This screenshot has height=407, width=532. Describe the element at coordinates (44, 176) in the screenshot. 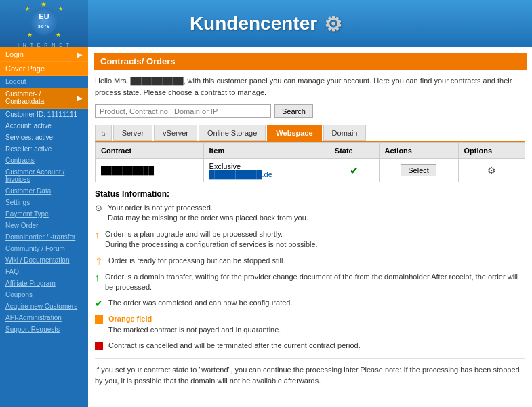

I see `sidebar-item-customer-account: Customer Account / Invoices` at that location.